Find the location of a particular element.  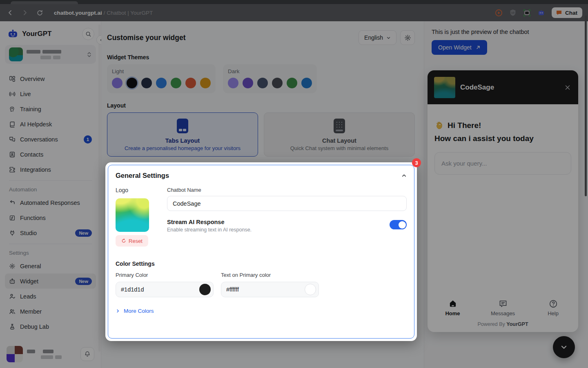

primary-color-field: Primary Color is located at coordinates (165, 285).